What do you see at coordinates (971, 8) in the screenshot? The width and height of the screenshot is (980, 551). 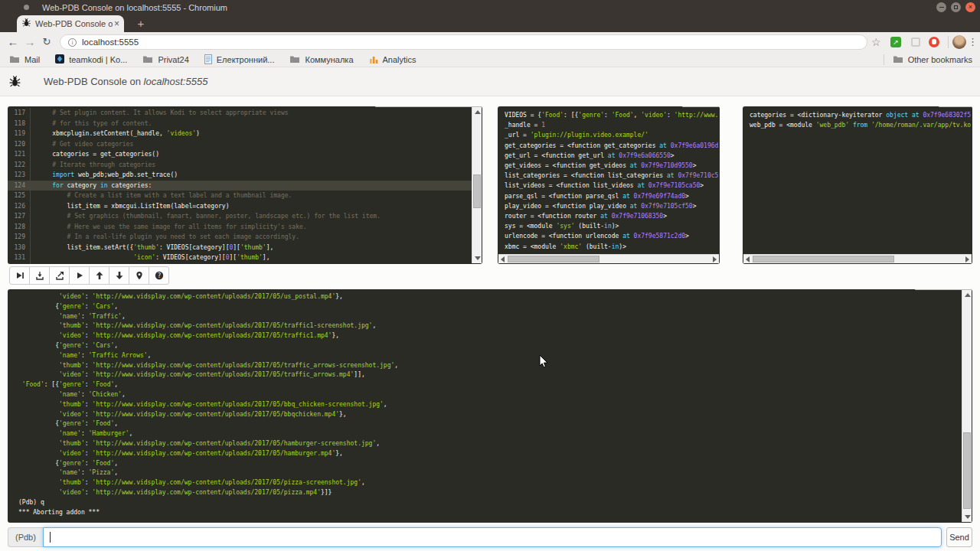 I see `close-button: ×` at bounding box center [971, 8].